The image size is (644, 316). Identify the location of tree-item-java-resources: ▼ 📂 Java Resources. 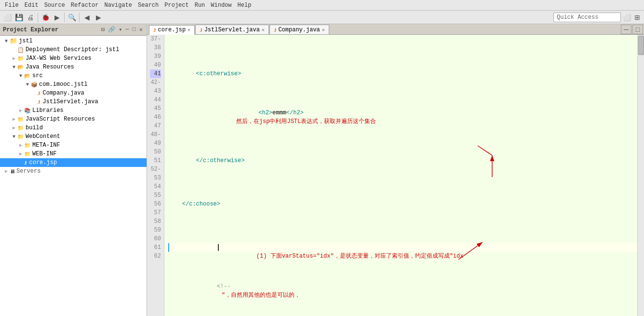
(73, 67).